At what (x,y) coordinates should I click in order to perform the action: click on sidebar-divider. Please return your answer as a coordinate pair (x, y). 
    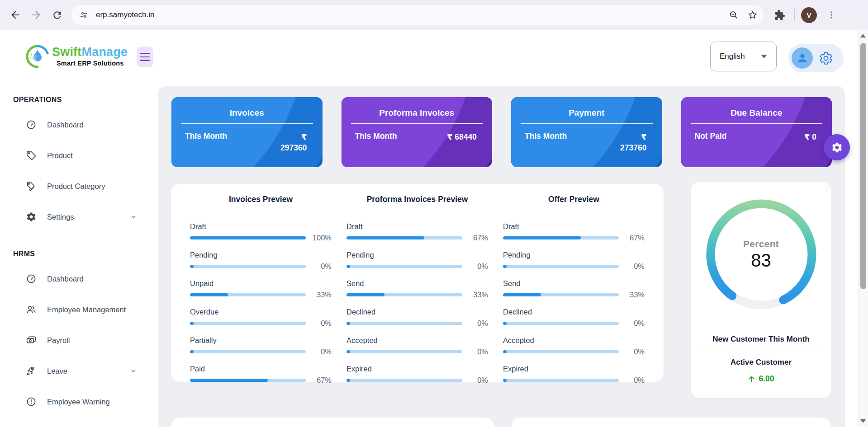
    Looking at the image, I should click on (79, 237).